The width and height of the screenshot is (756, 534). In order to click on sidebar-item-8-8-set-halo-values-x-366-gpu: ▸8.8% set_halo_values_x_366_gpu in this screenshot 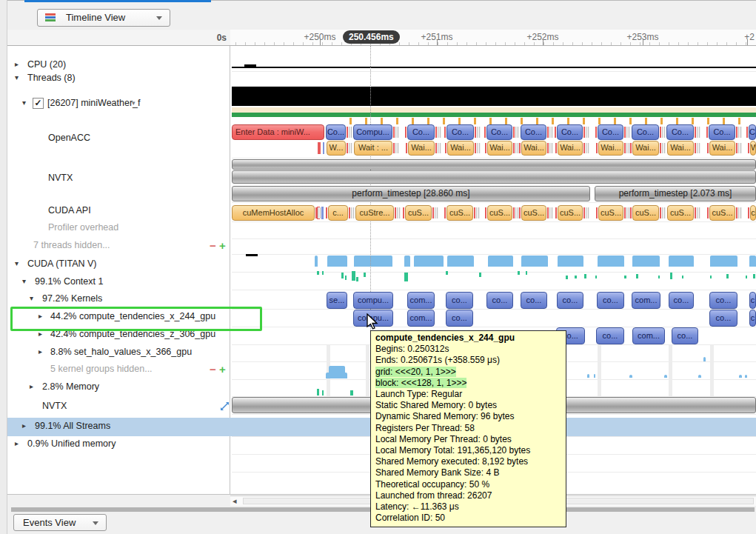, I will do `click(118, 354)`.